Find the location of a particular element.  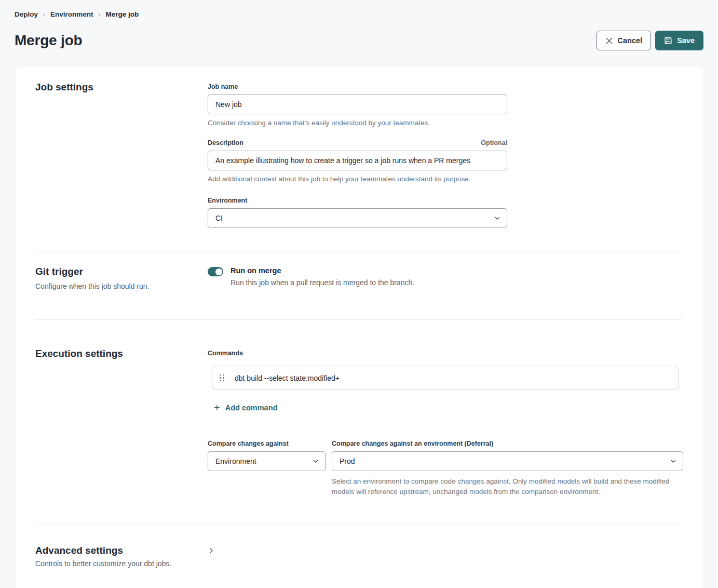

advanced-settings-subtitle: Controls to better customize your dbt jo… is located at coordinates (121, 564).